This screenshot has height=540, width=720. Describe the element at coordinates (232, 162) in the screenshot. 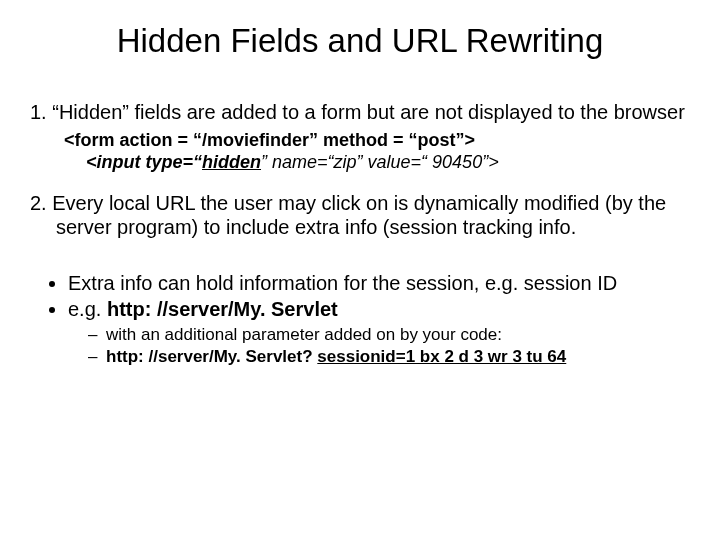

I see `code-keyword-hidden: hidden` at that location.